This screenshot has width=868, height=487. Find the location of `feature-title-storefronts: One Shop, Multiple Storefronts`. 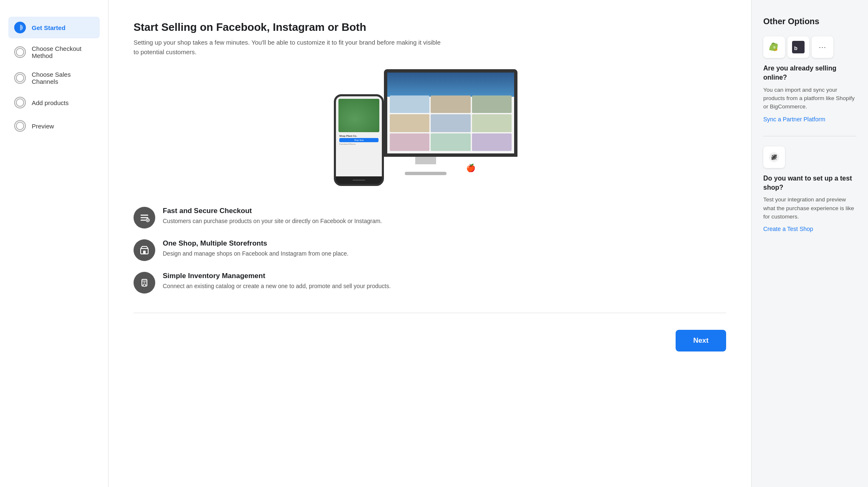

feature-title-storefronts: One Shop, Multiple Storefronts is located at coordinates (255, 243).